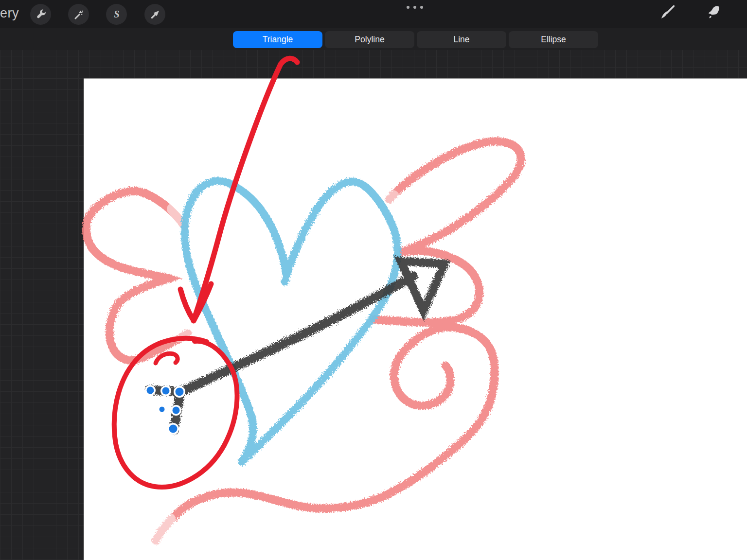 This screenshot has width=747, height=560. What do you see at coordinates (553, 40) in the screenshot?
I see `shape-tab-ellipse: Ellipse` at bounding box center [553, 40].